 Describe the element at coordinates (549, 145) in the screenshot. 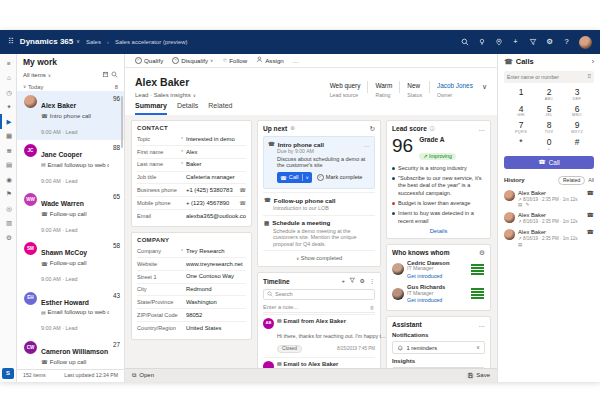

I see `dialpad-key-0: 0+` at that location.